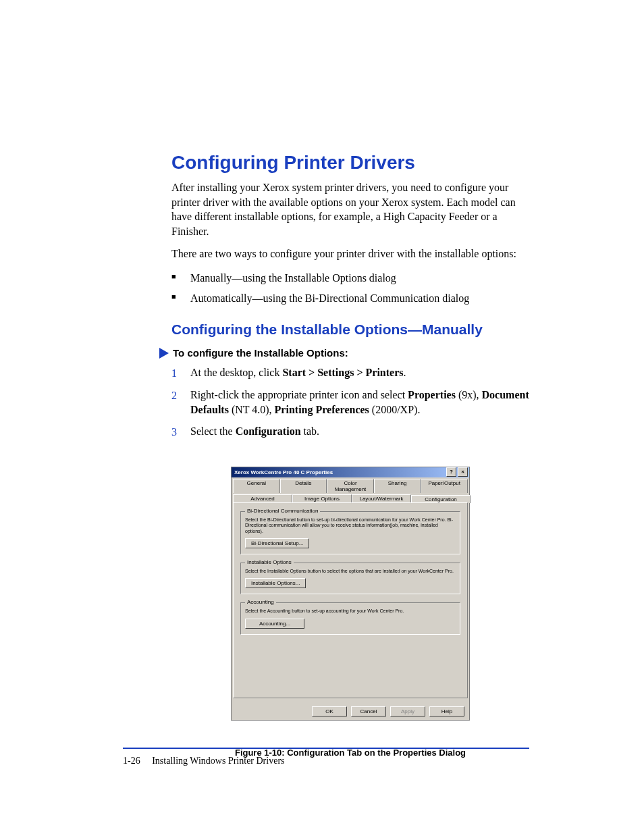 This screenshot has height=834, width=644. Describe the element at coordinates (304, 486) in the screenshot. I see `tab-details: Details` at that location.